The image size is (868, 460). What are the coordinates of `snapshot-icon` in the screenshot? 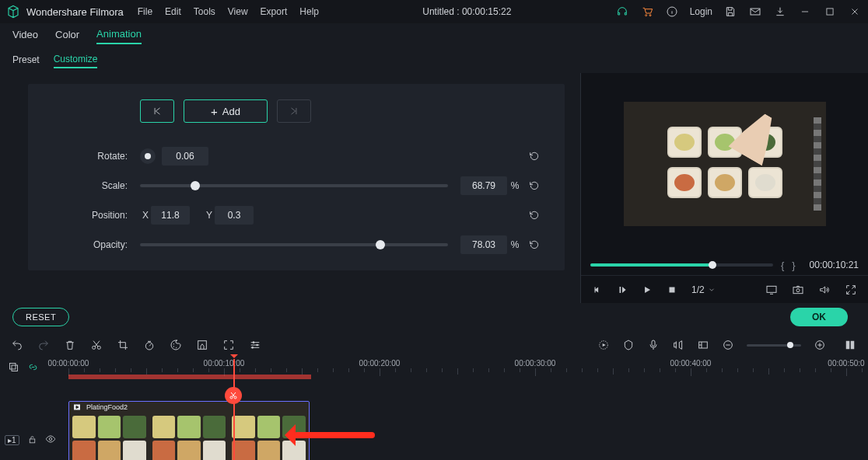 It's located at (798, 290).